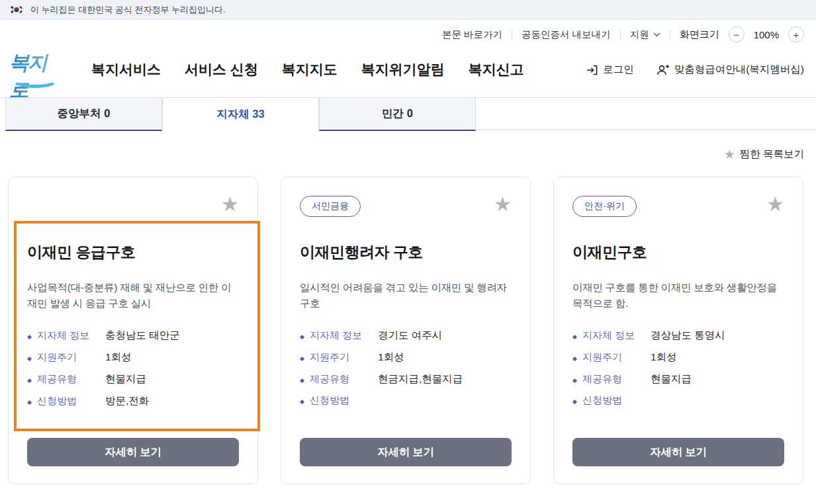  Describe the element at coordinates (678, 253) in the screenshot. I see `service-title: 이재민구호` at that location.